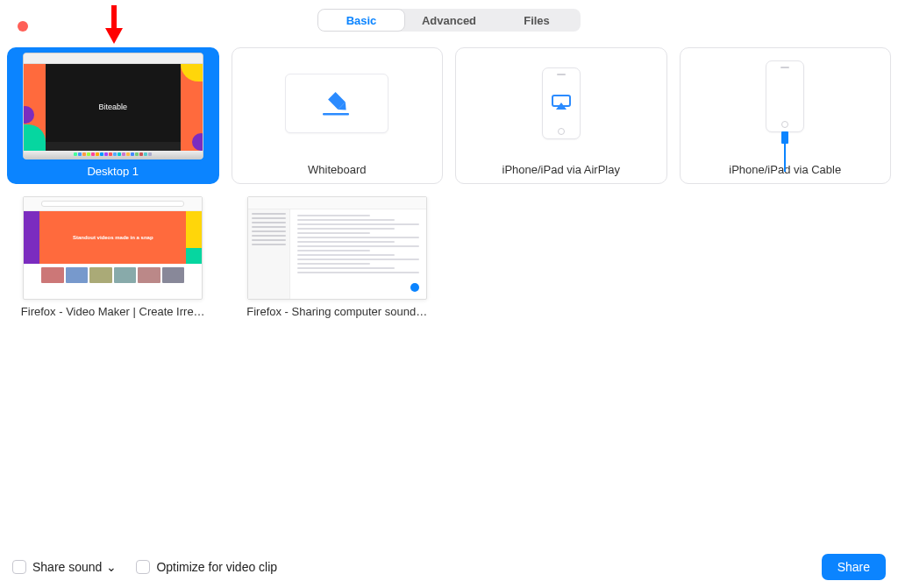 The image size is (898, 588). I want to click on chevron-down-icon: ⌄, so click(111, 567).